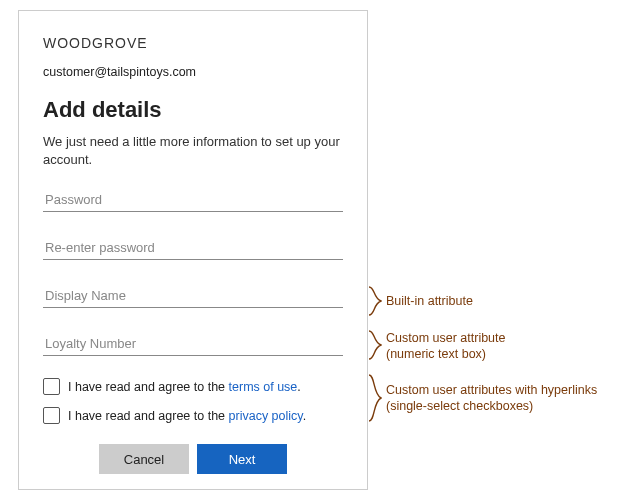 The image size is (617, 500). Describe the element at coordinates (193, 295) in the screenshot. I see `display-name-field` at that location.